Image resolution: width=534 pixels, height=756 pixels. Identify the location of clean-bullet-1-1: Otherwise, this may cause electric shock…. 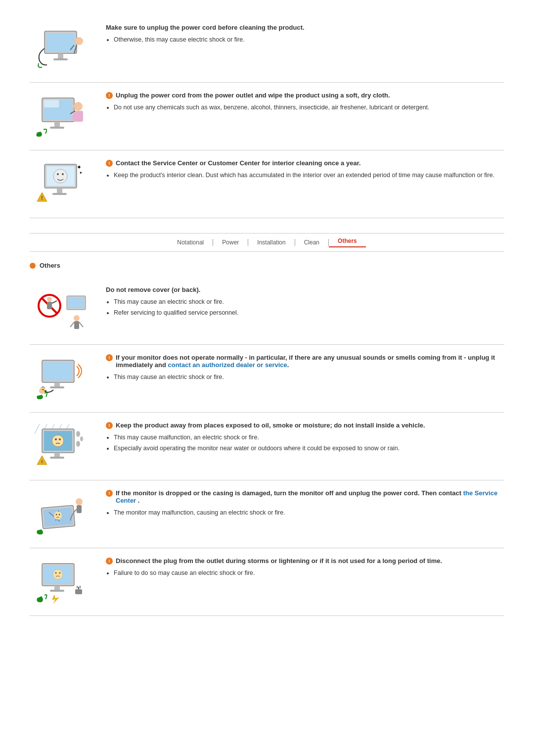
(309, 40).